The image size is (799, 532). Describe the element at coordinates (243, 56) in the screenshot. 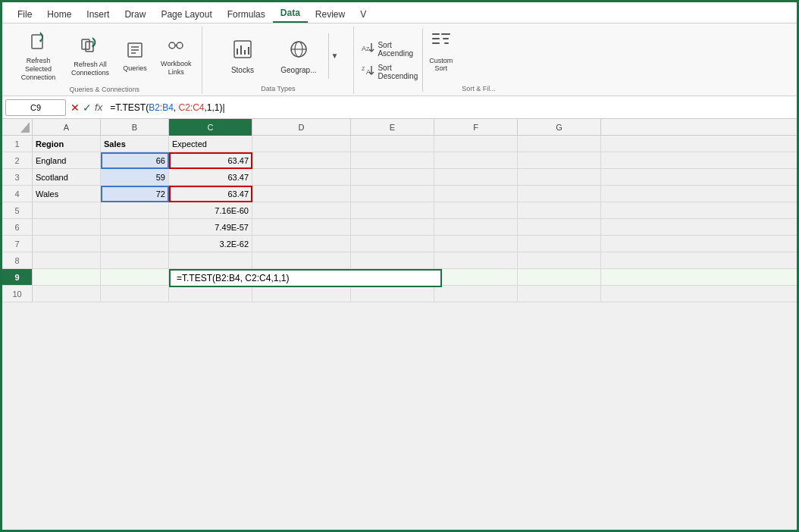

I see `stocks-btn: Stocks` at that location.